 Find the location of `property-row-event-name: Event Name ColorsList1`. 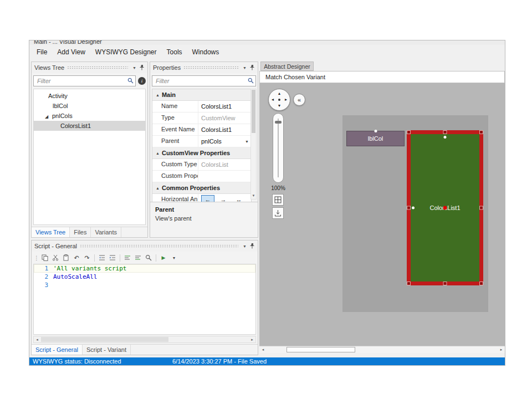

property-row-event-name: Event Name ColorsList1 is located at coordinates (202, 130).